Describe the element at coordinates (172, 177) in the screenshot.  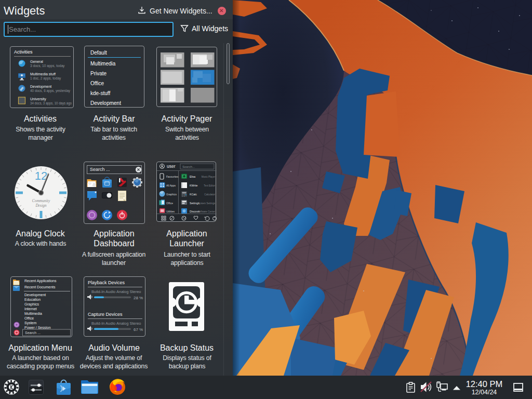
I see `svg-text: Favourites` at that location.